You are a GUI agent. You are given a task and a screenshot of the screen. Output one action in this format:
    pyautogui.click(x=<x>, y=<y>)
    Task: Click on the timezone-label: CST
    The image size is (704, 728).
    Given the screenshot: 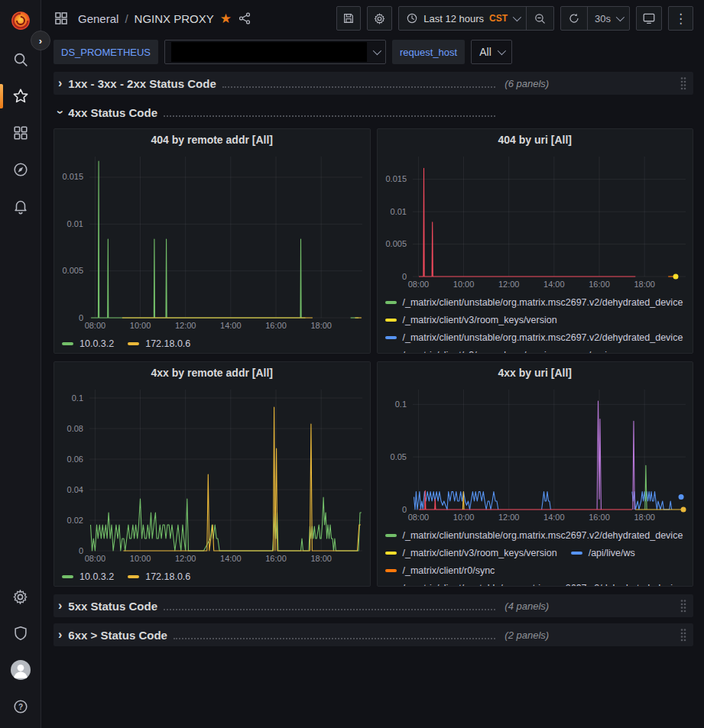 What is the action you would take?
    pyautogui.click(x=498, y=18)
    